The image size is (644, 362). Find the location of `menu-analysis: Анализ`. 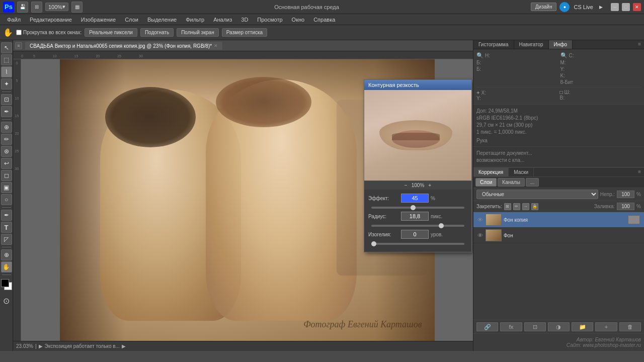

menu-analysis: Анализ is located at coordinates (222, 20).